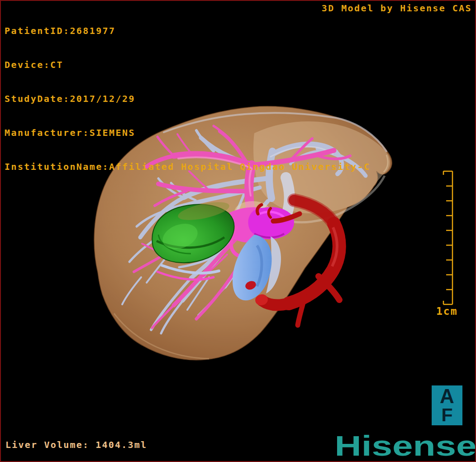  What do you see at coordinates (187, 99) in the screenshot?
I see `study-date-text: StudyDate:2017/12/29` at bounding box center [187, 99].